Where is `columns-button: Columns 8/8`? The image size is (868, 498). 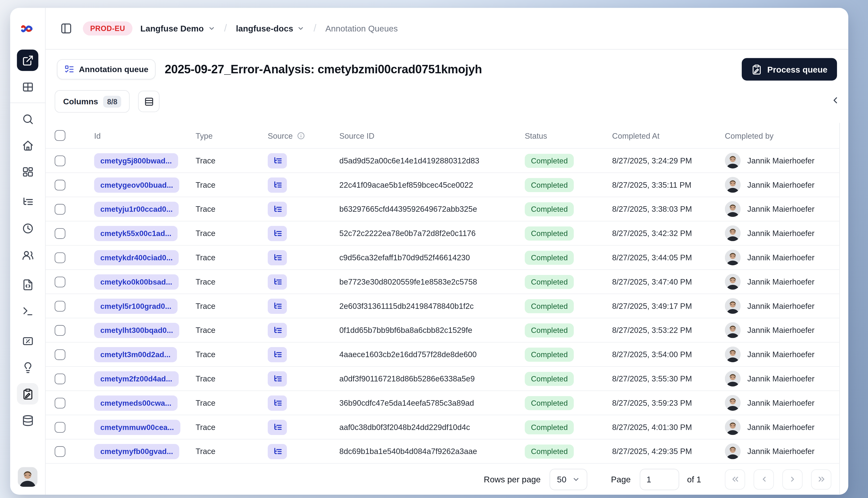
columns-button: Columns 8/8 is located at coordinates (92, 102).